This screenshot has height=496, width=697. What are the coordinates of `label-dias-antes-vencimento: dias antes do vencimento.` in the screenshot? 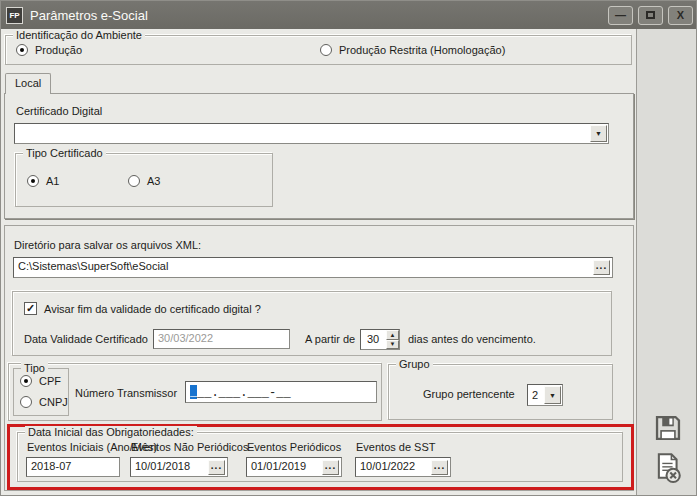 It's located at (472, 339).